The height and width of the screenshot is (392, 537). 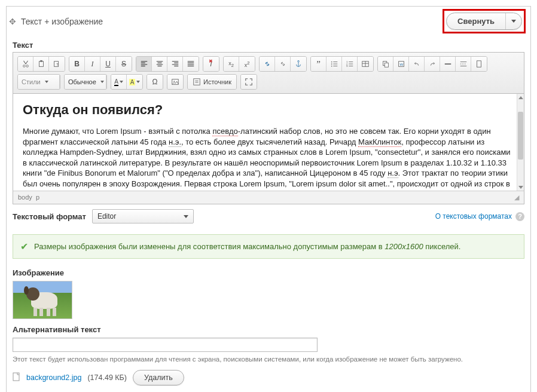 What do you see at coordinates (480, 216) in the screenshot?
I see `text-format-help-link: О текстовых форматах ?` at bounding box center [480, 216].